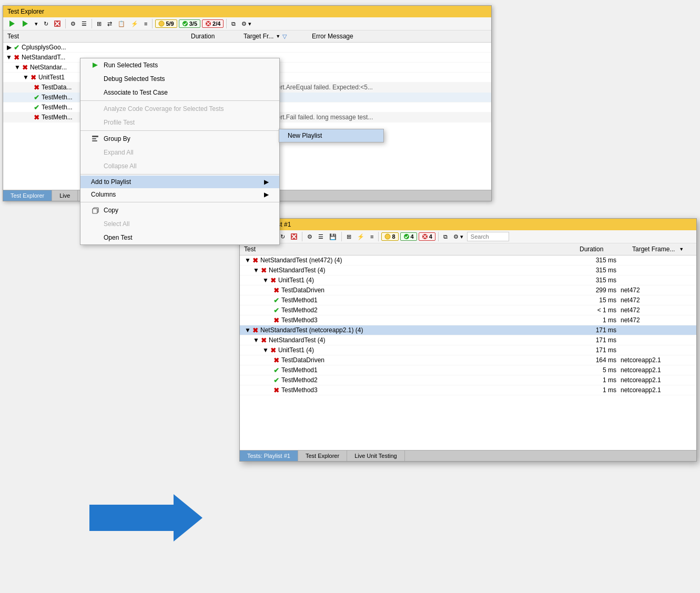 The image size is (700, 593). What do you see at coordinates (468, 310) in the screenshot?
I see `playlist-tree-row: ✔ TestMethod2 < 1 ms net472` at bounding box center [468, 310].